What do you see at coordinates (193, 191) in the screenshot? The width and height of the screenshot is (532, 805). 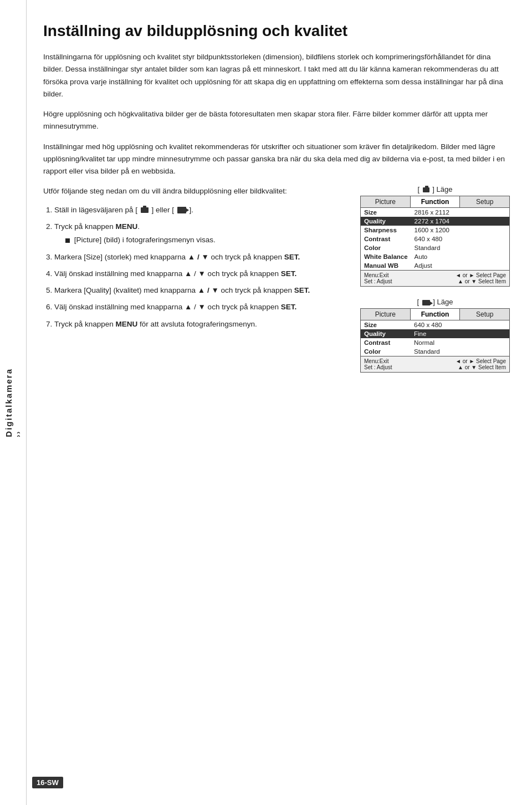 I see `steps-intro: Utför följande steg nedan om du vill änd…` at bounding box center [193, 191].